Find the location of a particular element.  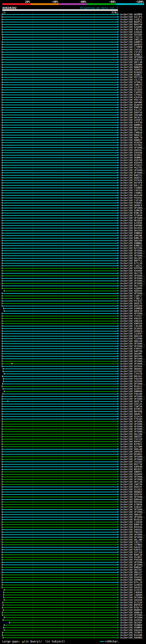

subject-label: UniRef100_Q5UAP0 is located at coordinates (131, 474).